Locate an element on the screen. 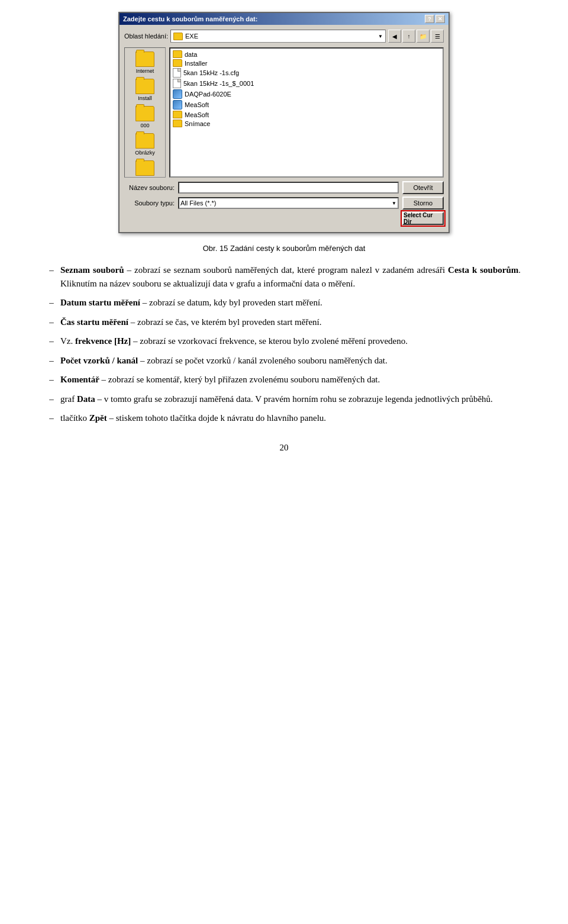 The width and height of the screenshot is (568, 924). titlebar-buttons: ? ✕ is located at coordinates (435, 19).